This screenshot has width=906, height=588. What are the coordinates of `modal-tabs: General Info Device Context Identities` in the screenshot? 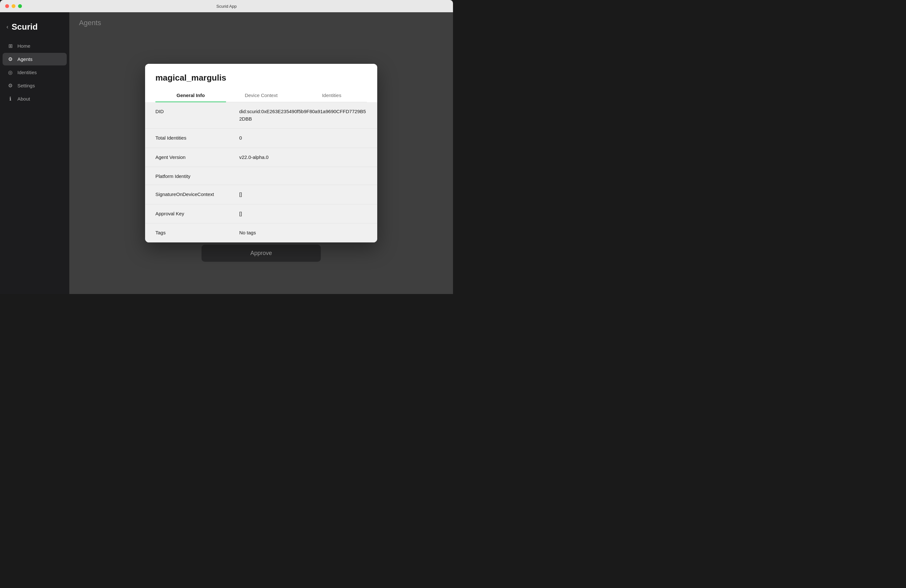 It's located at (261, 96).